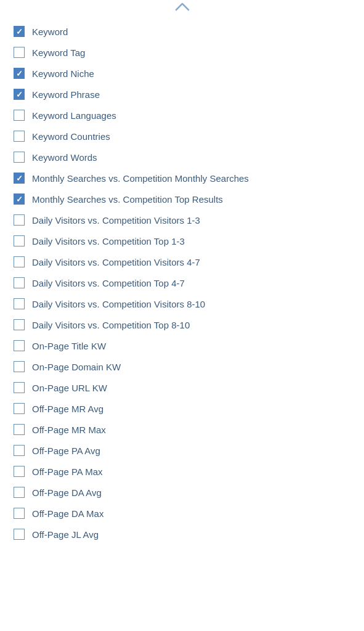  I want to click on list-item-daily-visitors-competition-top-1-3: Daily Visitors vs. Competition Top 1-3, so click(186, 241).